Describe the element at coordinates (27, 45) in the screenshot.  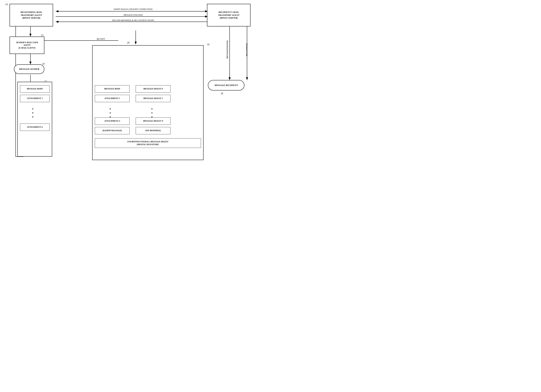
I see `sender-mua-label: SENDER'S MAIL USER AGENT (E-MAIL CLIENT)` at that location.